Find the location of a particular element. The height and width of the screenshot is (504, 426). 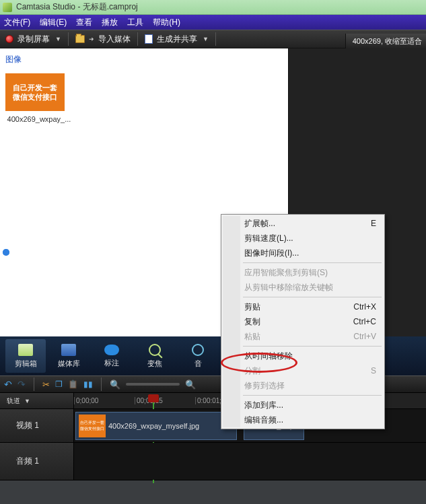

ctx-item: 剪贴Ctrl+X is located at coordinates (303, 307).